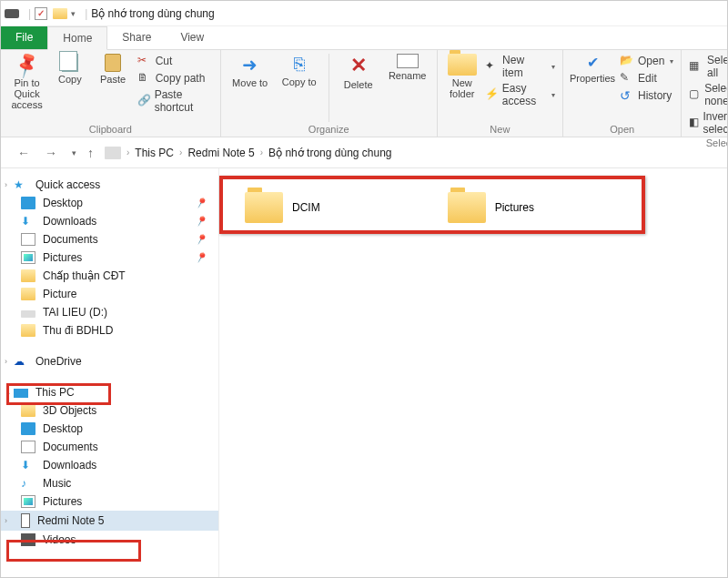 Image resolution: width=728 pixels, height=578 pixels. Describe the element at coordinates (299, 71) in the screenshot. I see `copy-to-button: ⎘ Copy to` at that location.